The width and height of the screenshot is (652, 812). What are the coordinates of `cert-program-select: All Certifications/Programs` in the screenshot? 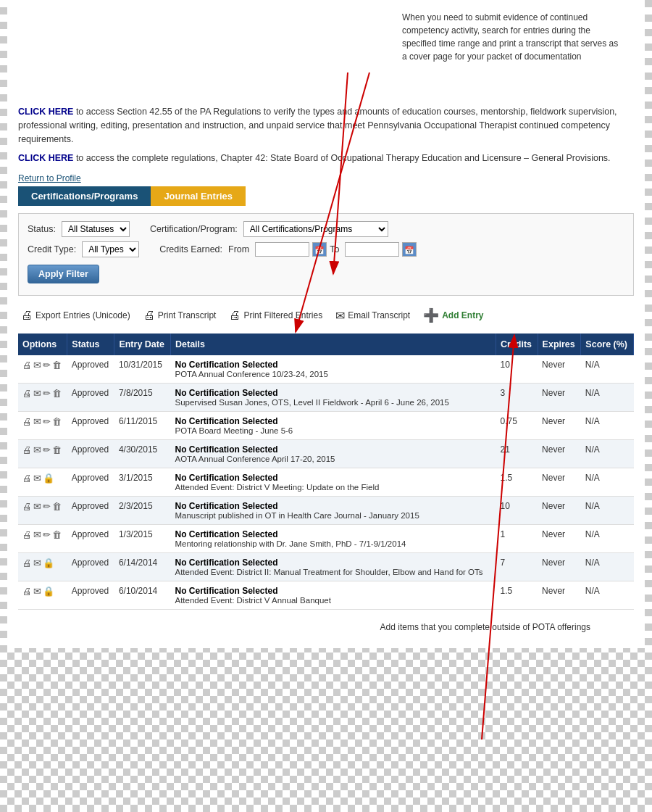 It's located at (316, 229).